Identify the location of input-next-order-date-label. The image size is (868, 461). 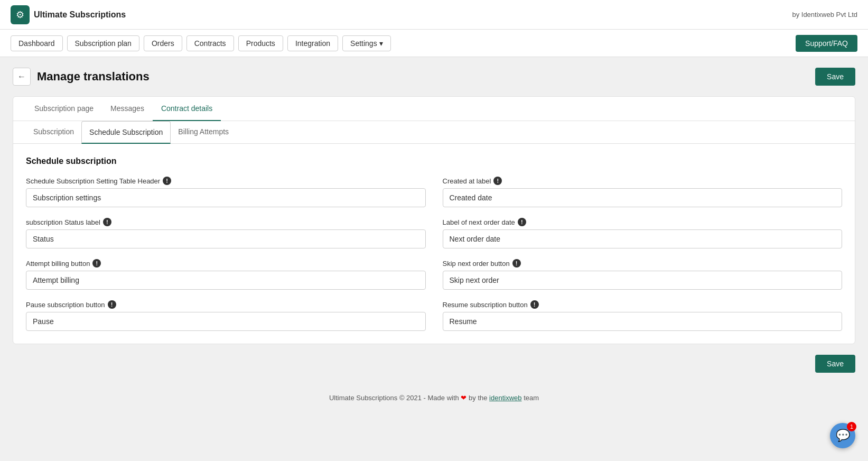
(642, 239).